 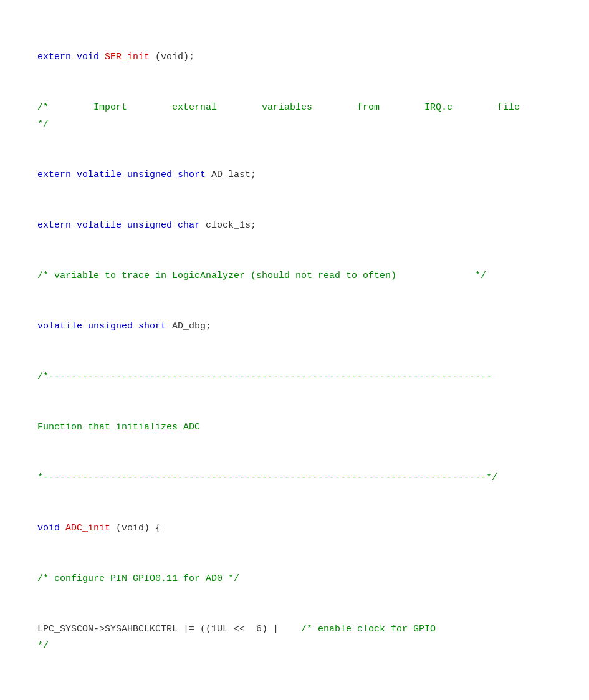 What do you see at coordinates (279, 107) in the screenshot?
I see `comment-text: /* Import external variables from IRQ.c …` at bounding box center [279, 107].